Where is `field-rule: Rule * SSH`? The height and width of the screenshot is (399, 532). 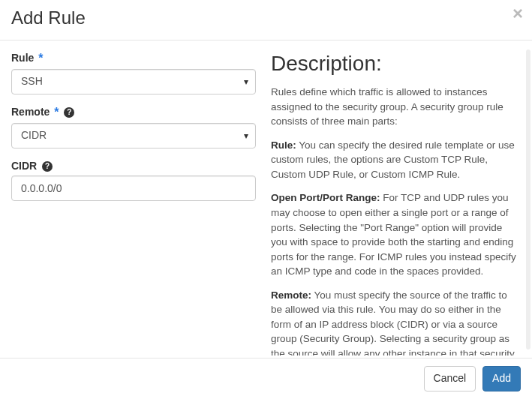
field-rule: Rule * SSH is located at coordinates (134, 74).